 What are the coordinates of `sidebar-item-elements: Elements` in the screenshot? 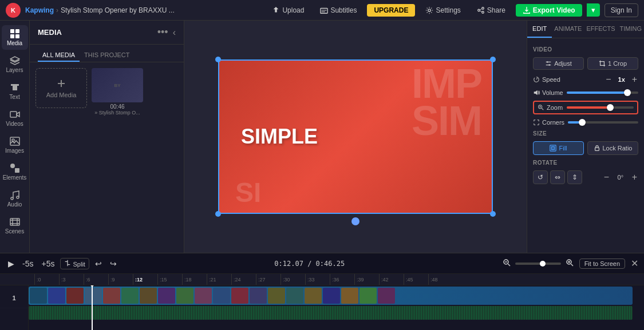 It's located at (15, 172).